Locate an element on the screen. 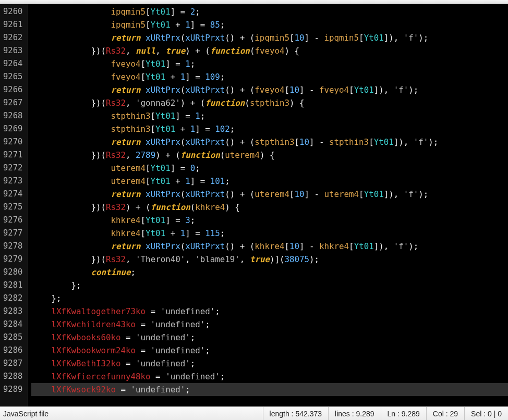 This screenshot has height=420, width=508. code-line: return xURtPrx(xURtPrxt() + (ipqmin5[10]… is located at coordinates (270, 38).